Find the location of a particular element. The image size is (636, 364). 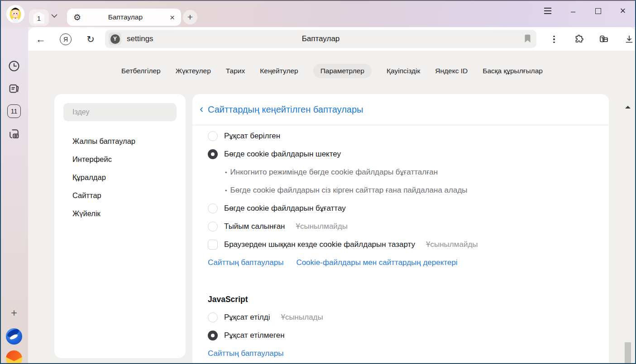

page-header: ‹ Сайттардың кеңейтілген баптаулары is located at coordinates (401, 109).